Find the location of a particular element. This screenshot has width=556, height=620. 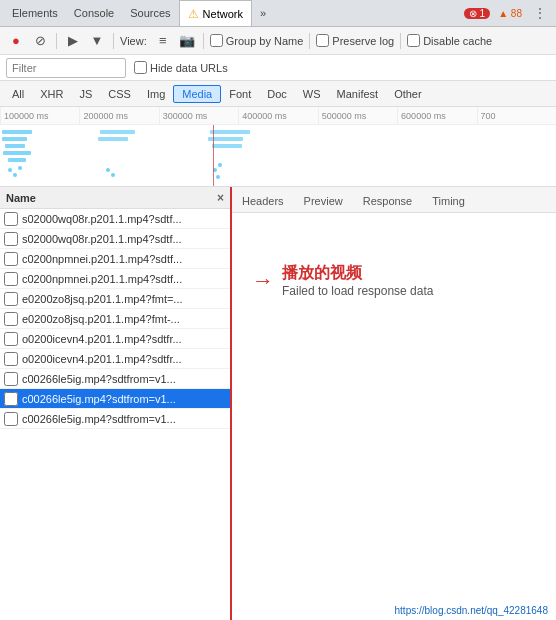

type-tab-xhr: XHR is located at coordinates (52, 94).